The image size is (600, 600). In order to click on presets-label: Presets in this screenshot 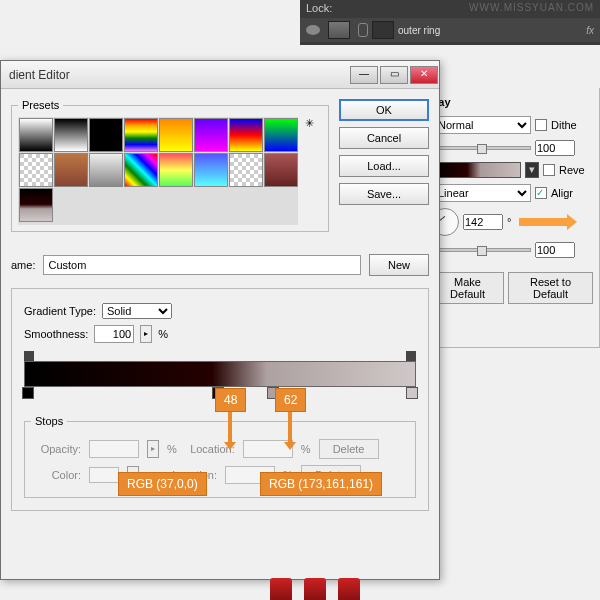, I will do `click(40, 105)`.